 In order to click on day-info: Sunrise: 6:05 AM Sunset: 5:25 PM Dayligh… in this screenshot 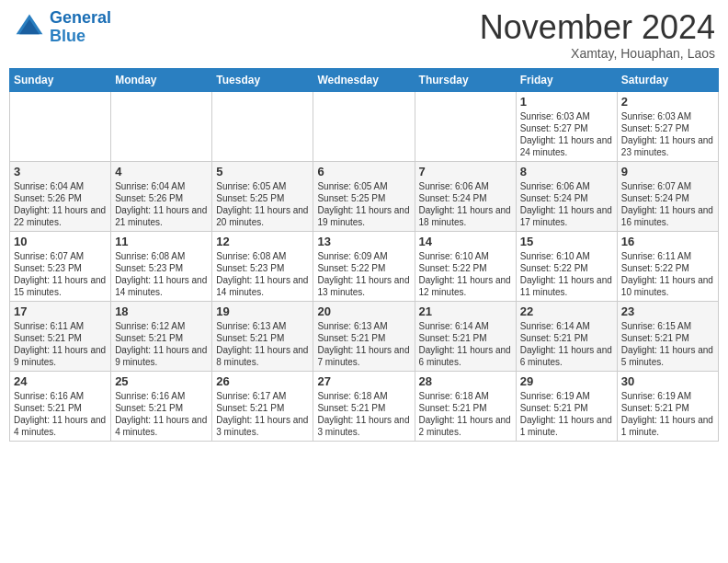, I will do `click(263, 204)`.